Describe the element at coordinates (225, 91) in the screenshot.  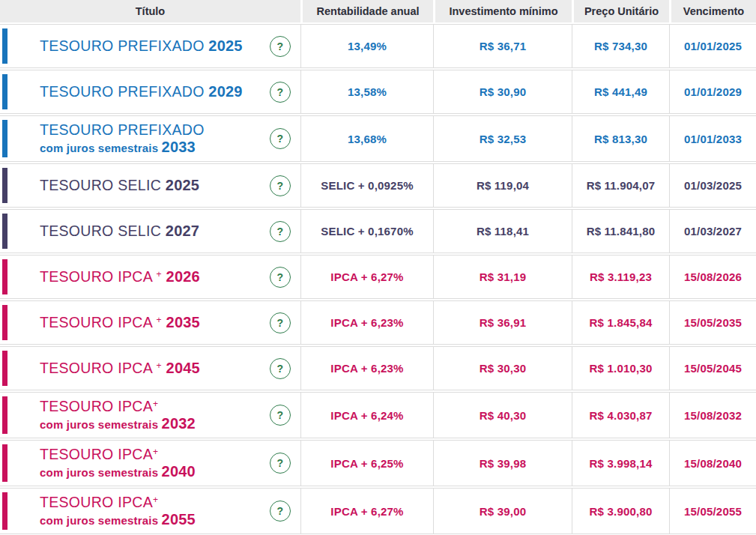
I see `bond-year: 2029` at that location.